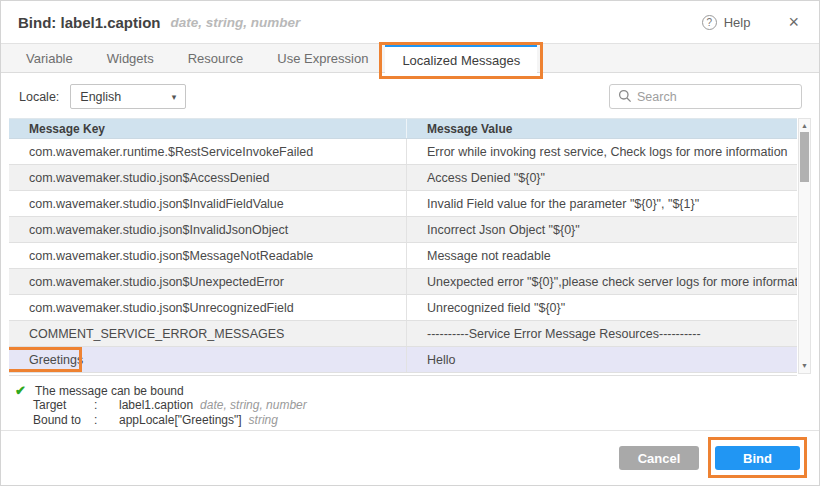  Describe the element at coordinates (403, 128) in the screenshot. I see `table-header-row: Message Key Message Value` at that location.